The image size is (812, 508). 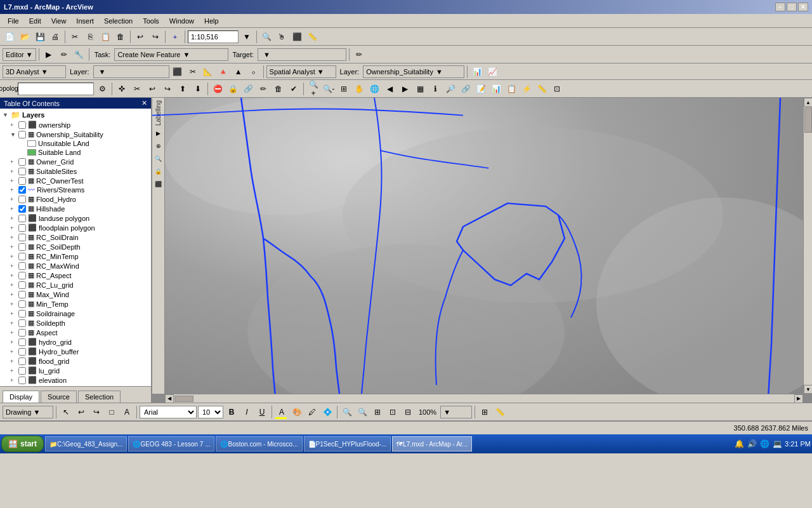 I want to click on map-scrollbar-horizontal: ◀ ▶, so click(x=484, y=398).